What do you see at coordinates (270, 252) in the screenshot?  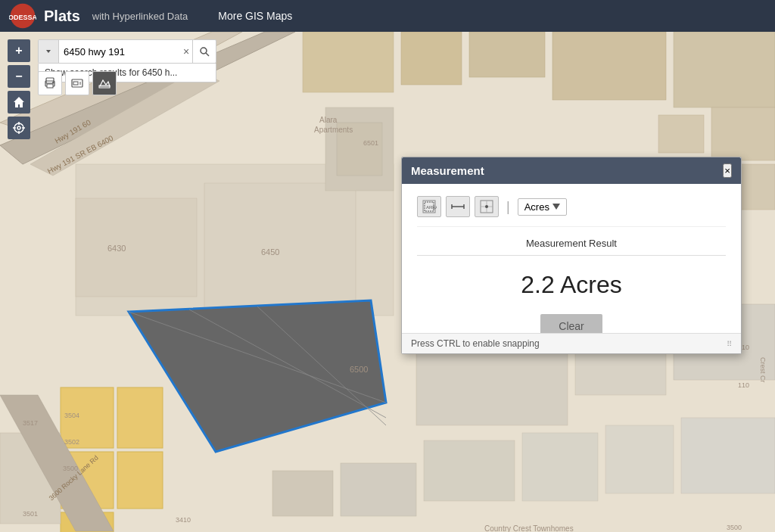 I see `svg-text: 6450` at bounding box center [270, 252].